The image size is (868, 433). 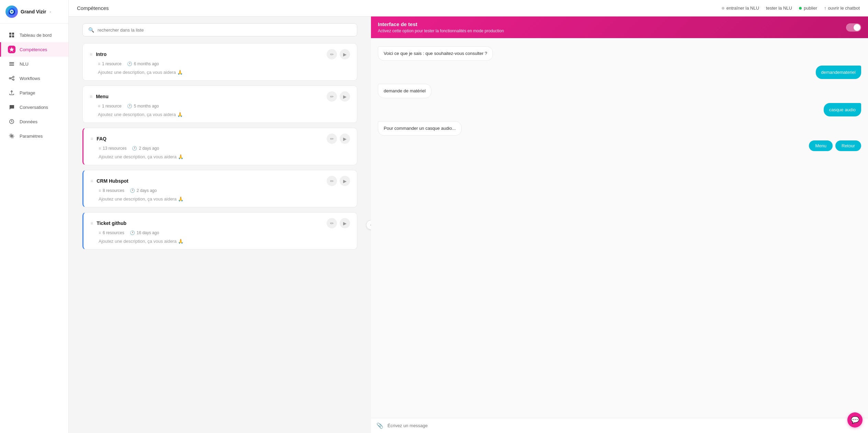 What do you see at coordinates (111, 191) in the screenshot?
I see `skill-resources-crm: ≡ 8 resources` at bounding box center [111, 191].